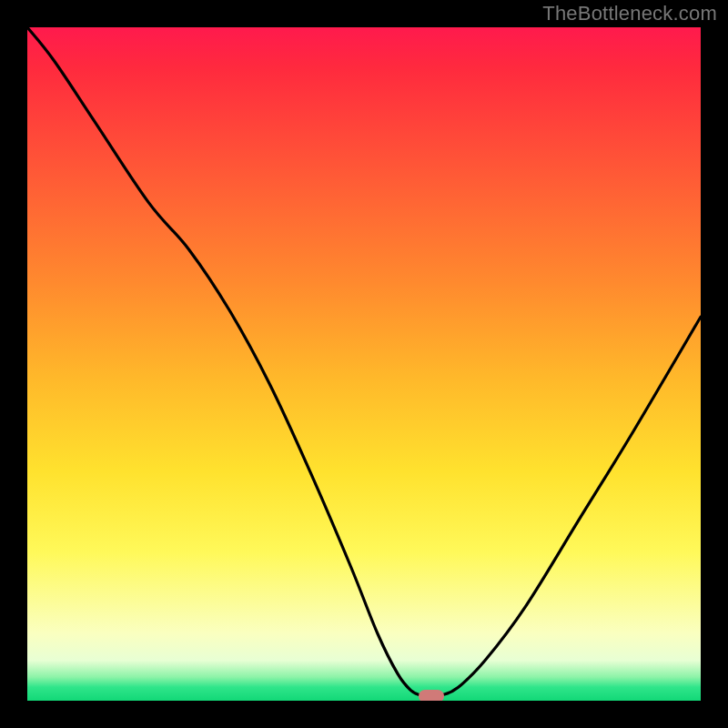 This screenshot has width=728, height=728. Describe the element at coordinates (630, 14) in the screenshot. I see `watermark-text: TheBottleneck.com` at that location.